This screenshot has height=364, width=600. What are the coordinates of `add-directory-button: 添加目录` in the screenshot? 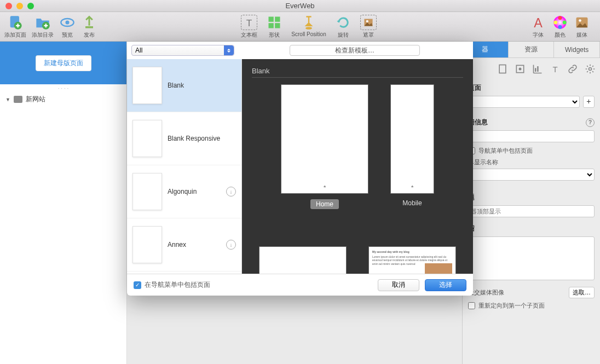 It's located at (43, 27).